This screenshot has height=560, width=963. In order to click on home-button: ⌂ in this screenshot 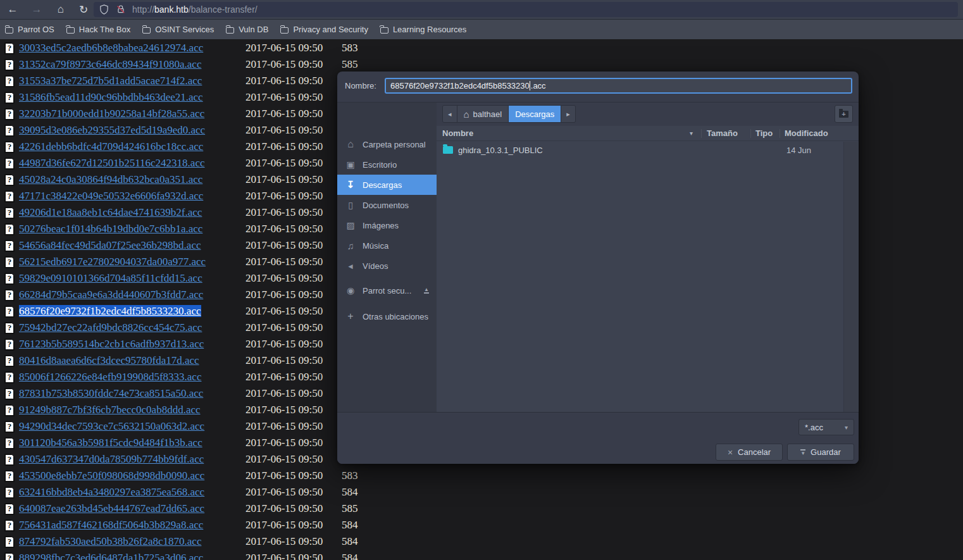, I will do `click(61, 9)`.